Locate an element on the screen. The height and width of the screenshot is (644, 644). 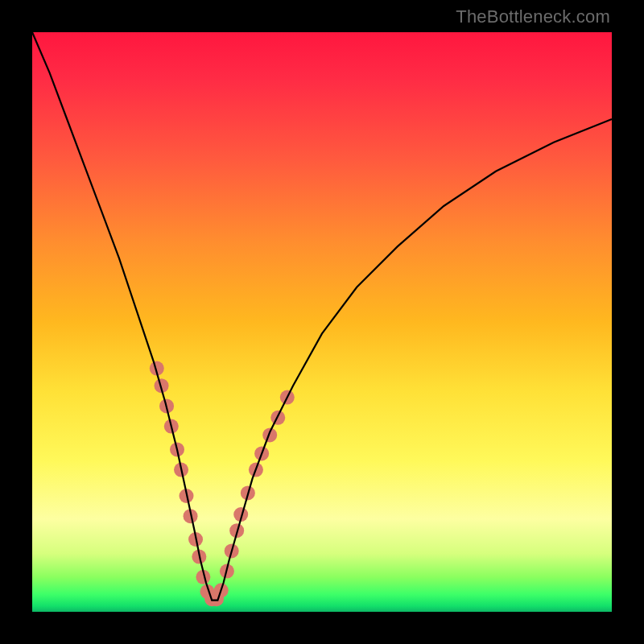
data-points-layer is located at coordinates (222, 485).